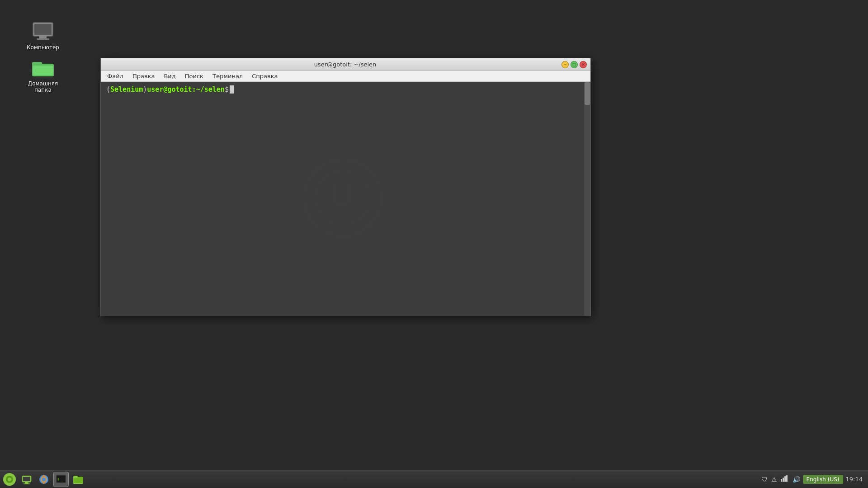 Image resolution: width=868 pixels, height=488 pixels. I want to click on prompt-dollar: $, so click(227, 89).